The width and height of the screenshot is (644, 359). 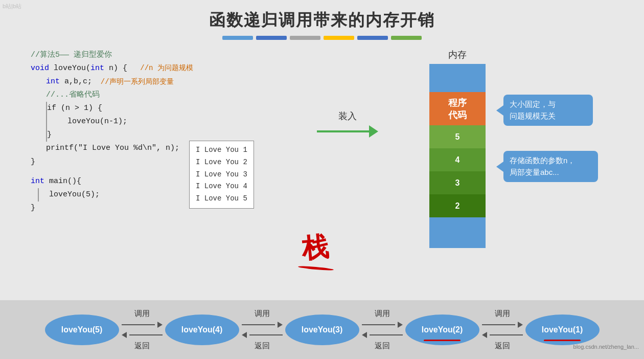 I want to click on mem-block-2: 2, so click(x=457, y=206).